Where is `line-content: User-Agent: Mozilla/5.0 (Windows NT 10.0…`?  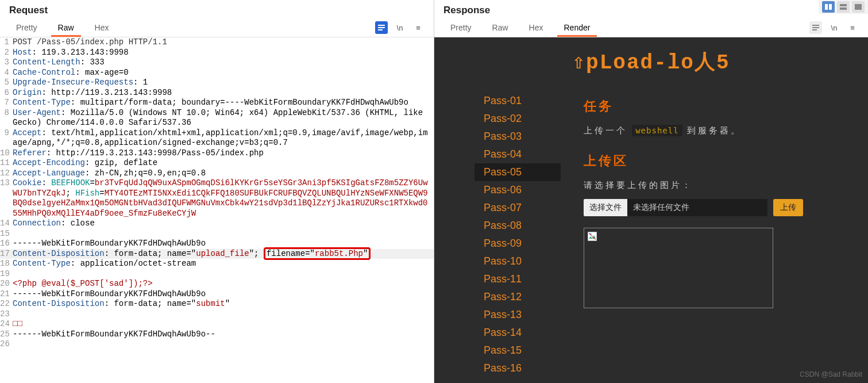
line-content: User-Agent: Mozilla/5.0 (Windows NT 10.0… is located at coordinates (223, 118).